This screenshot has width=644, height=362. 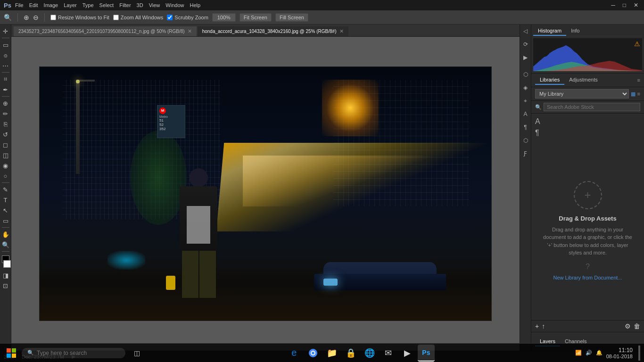 What do you see at coordinates (6, 31) in the screenshot?
I see `move-tool: ✛` at bounding box center [6, 31].